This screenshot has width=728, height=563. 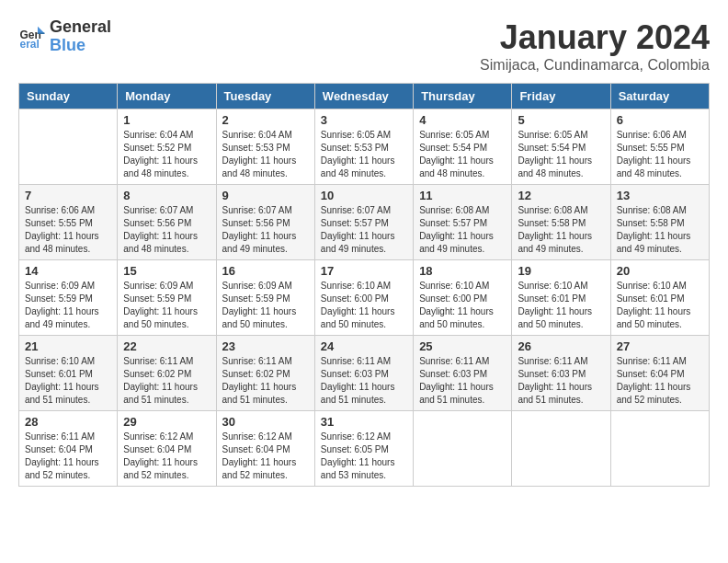 What do you see at coordinates (595, 46) in the screenshot?
I see `title-section: January 2024 Simijaca, Cundinamarca, Col…` at bounding box center [595, 46].